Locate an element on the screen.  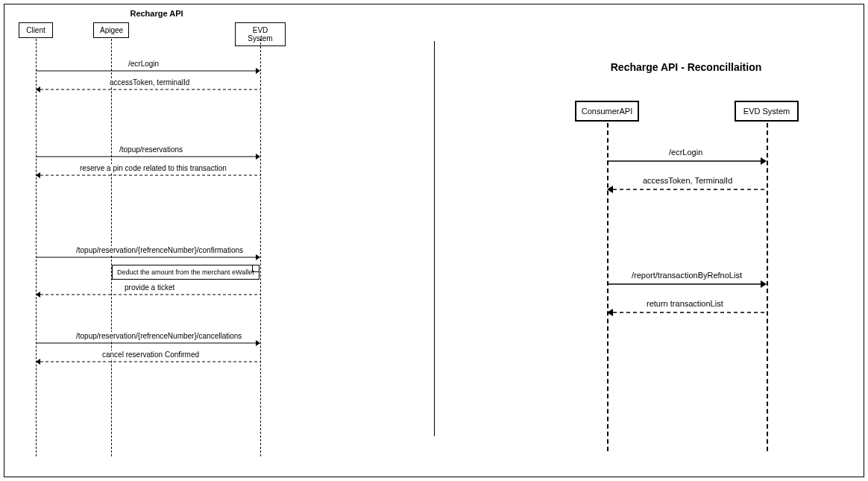
msg-label: /topup/reservations is located at coordinates (151, 149).